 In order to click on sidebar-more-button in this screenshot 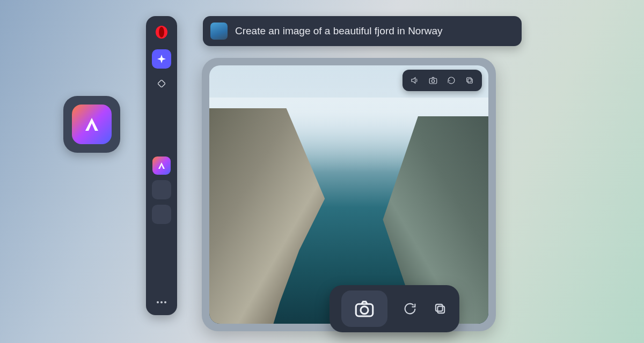, I will do `click(162, 302)`.